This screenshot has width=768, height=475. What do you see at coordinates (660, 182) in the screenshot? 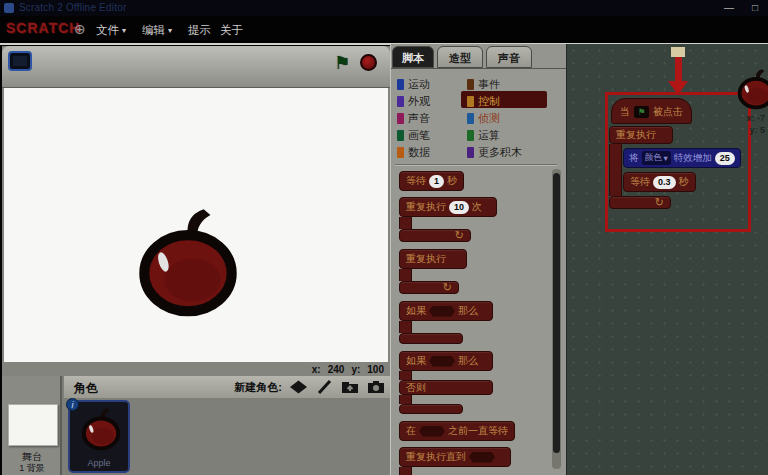
I see `script-wait-block: 等待 0.3 秒` at bounding box center [660, 182].